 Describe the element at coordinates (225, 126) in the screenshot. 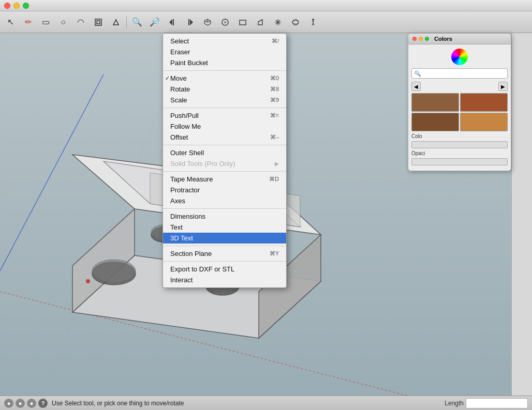

I see `menu-item-follow-me: Follow Me` at that location.